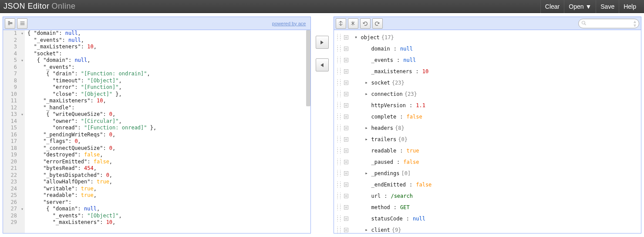  I want to click on code-line: "error": "[Function]",, so click(169, 88).